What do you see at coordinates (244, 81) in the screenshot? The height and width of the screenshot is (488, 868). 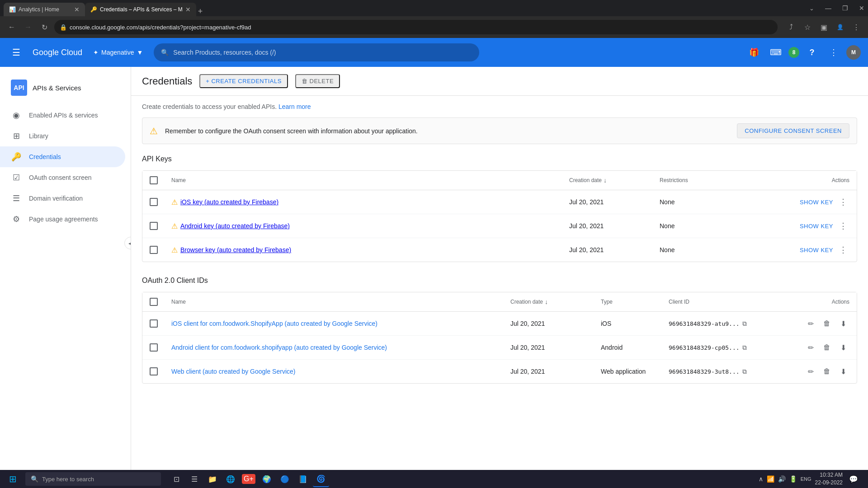 I see `create-credentials-button: + CREATE CREDENTIALS` at bounding box center [244, 81].